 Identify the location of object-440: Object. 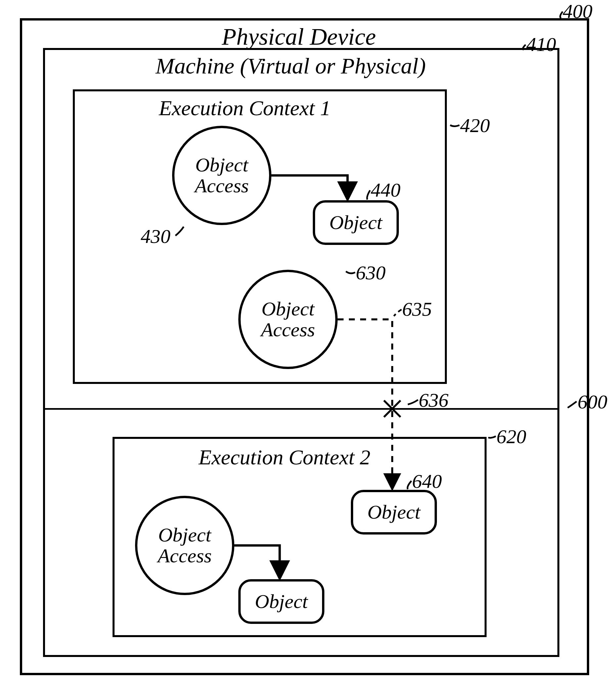
(356, 223).